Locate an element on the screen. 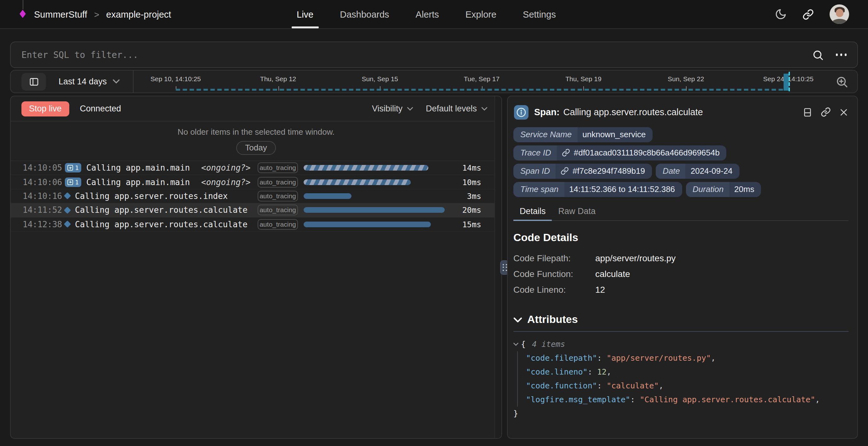  breadcrumb-project: example-project is located at coordinates (139, 14).